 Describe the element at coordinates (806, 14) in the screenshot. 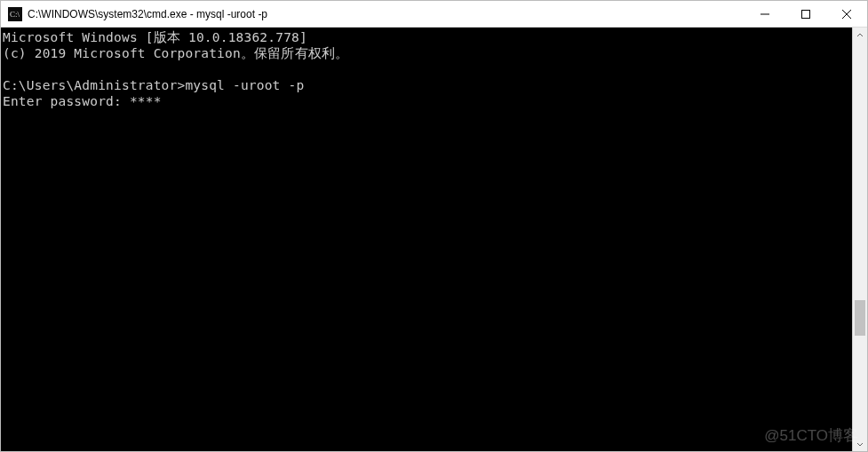

I see `maximize-button` at that location.